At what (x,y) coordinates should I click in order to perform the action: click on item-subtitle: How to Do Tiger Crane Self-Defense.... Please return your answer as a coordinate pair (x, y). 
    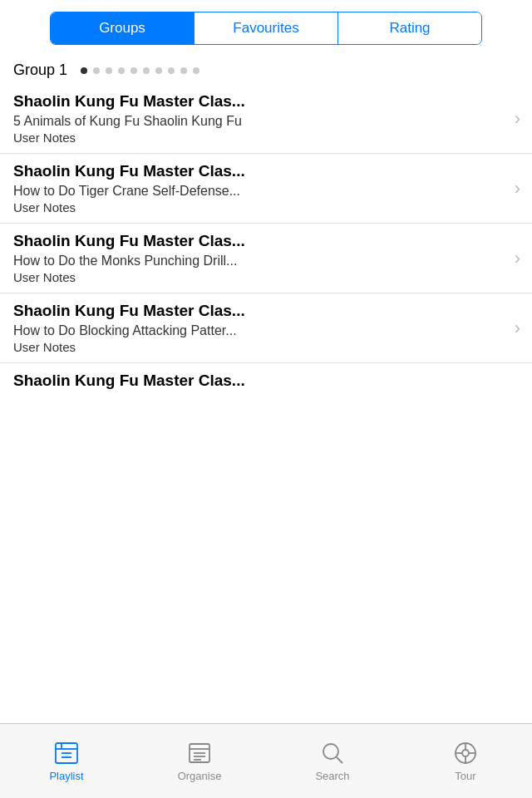
    Looking at the image, I should click on (266, 191).